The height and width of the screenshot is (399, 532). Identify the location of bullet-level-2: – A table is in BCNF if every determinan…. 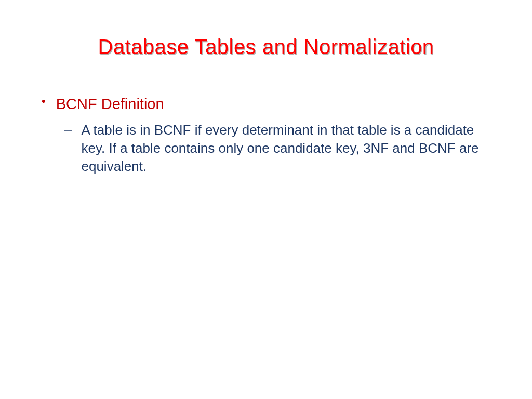
(277, 149).